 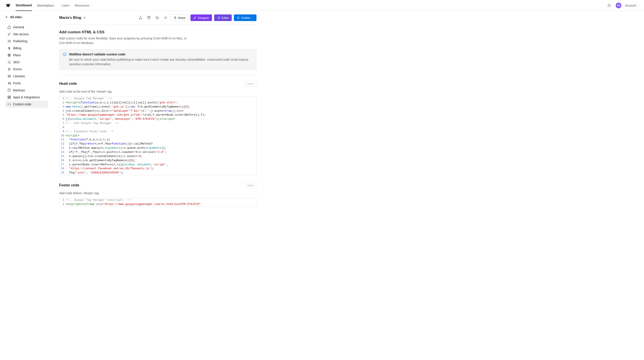 I want to click on rocket-icon, so click(x=238, y=18).